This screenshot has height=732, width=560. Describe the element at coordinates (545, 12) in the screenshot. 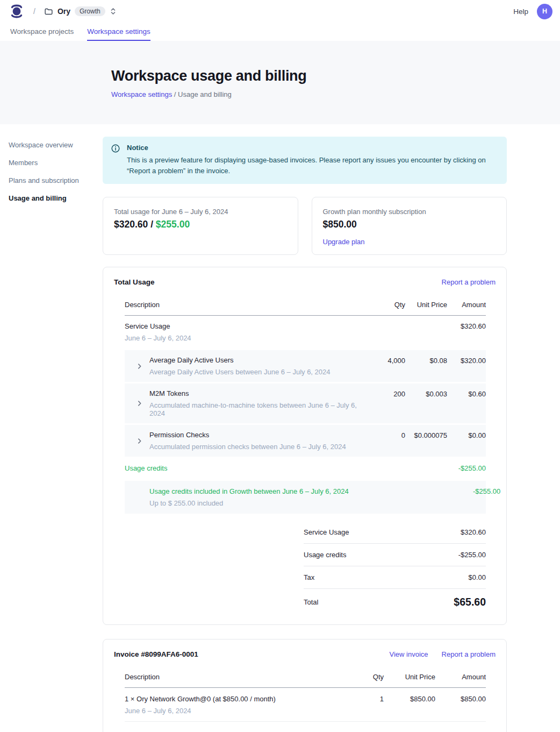

I see `avatar: H` at that location.